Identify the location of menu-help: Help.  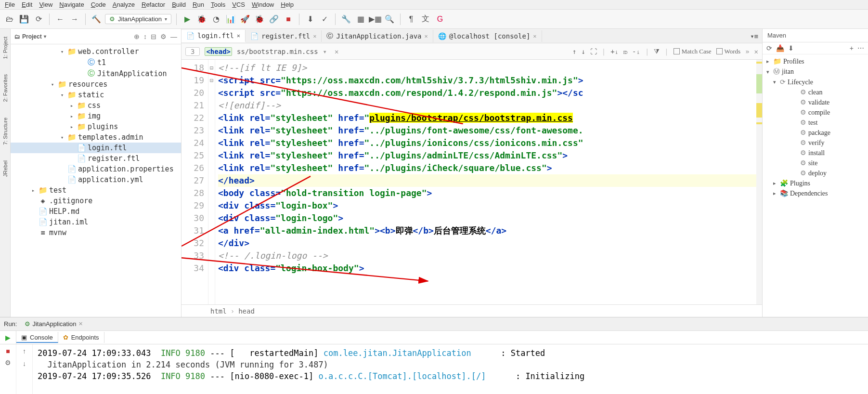
(287, 5).